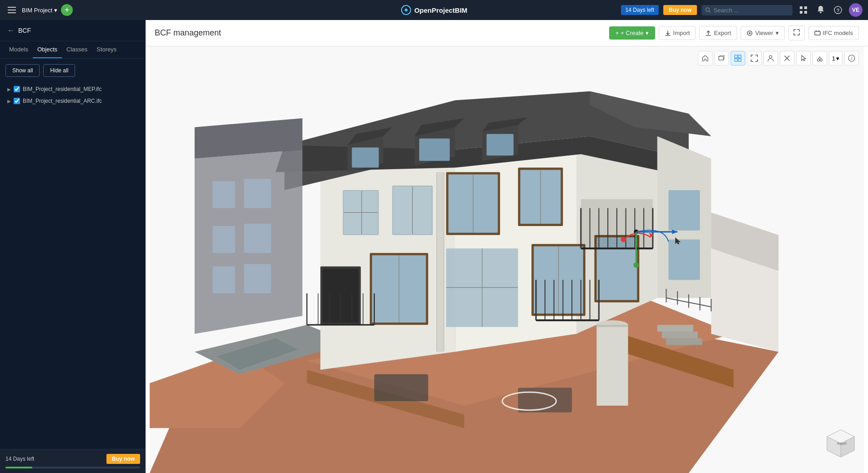 This screenshot has height=473, width=868. I want to click on viewer-button: Viewer ▾, so click(762, 33).